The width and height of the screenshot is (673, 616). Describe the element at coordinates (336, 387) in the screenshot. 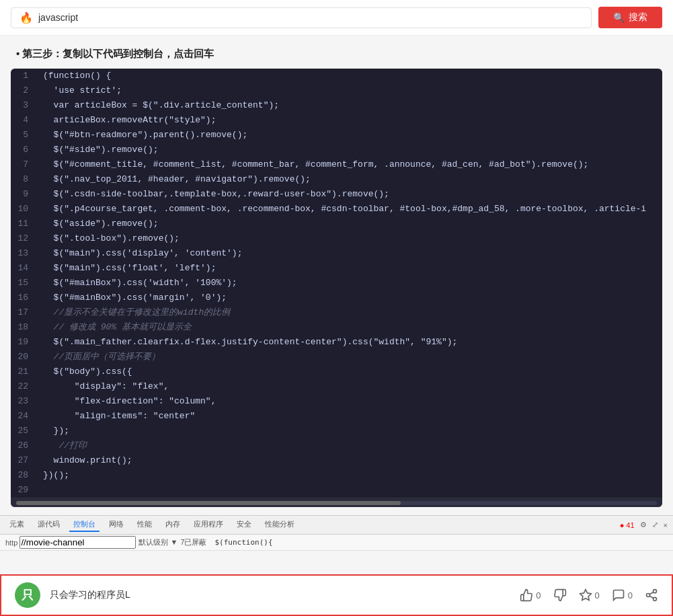

I see `table-row: 22 "display": "flex",` at that location.